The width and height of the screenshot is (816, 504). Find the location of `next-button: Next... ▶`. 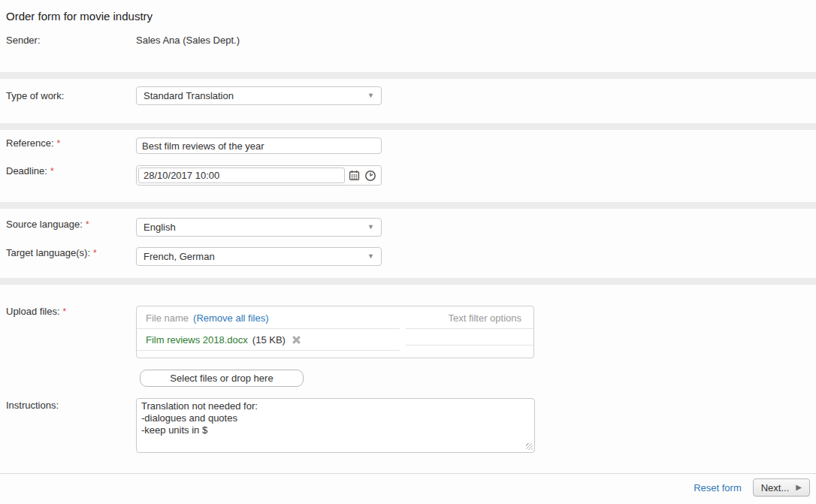

next-button: Next... ▶ is located at coordinates (781, 487).